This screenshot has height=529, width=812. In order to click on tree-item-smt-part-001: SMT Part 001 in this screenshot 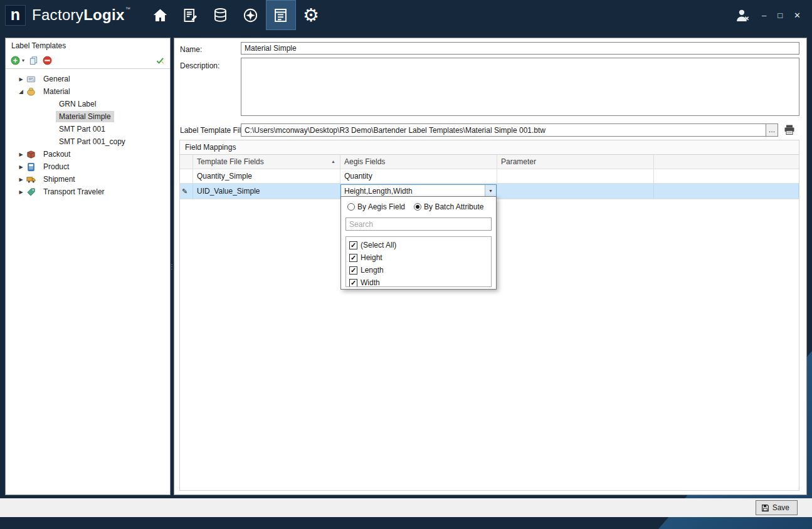, I will do `click(88, 129)`.